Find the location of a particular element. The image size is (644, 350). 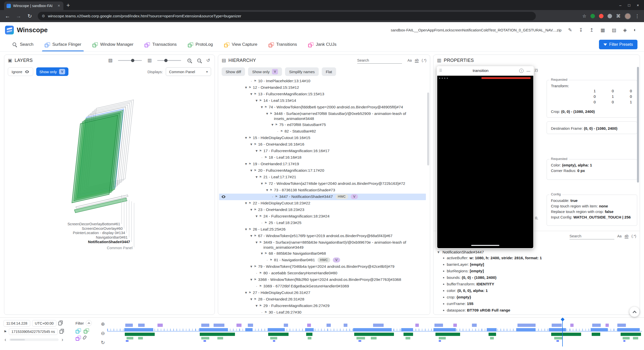

current-time-field: 11:04:14.228 is located at coordinates (17, 323).